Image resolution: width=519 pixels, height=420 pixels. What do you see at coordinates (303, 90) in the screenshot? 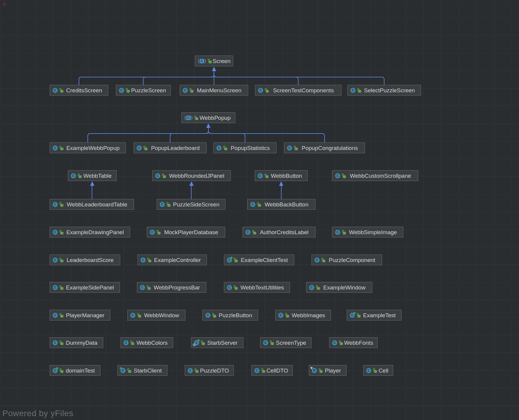
I see `class-name-label: ScreenTestComponents` at bounding box center [303, 90].